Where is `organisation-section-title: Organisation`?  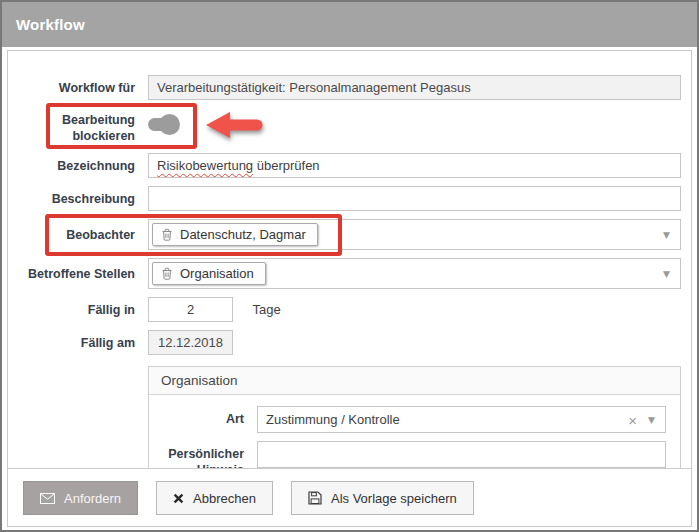 organisation-section-title: Organisation is located at coordinates (414, 381).